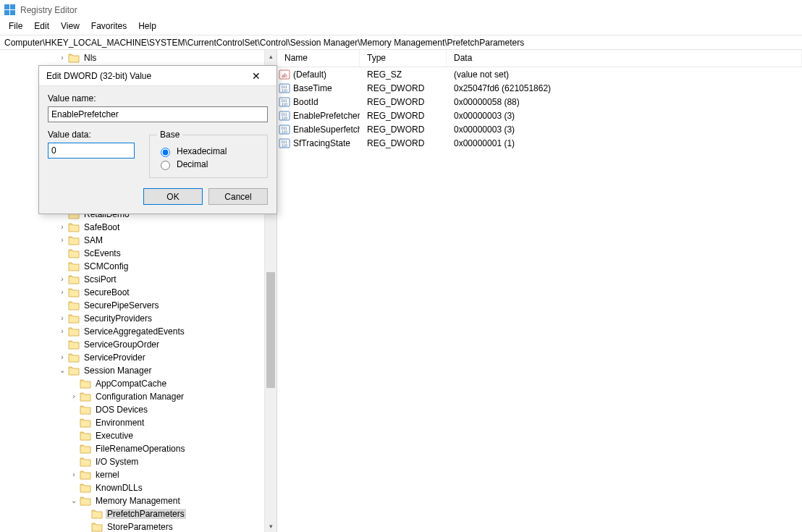  What do you see at coordinates (132, 475) in the screenshot?
I see `tree-item: ›kernel` at bounding box center [132, 475].